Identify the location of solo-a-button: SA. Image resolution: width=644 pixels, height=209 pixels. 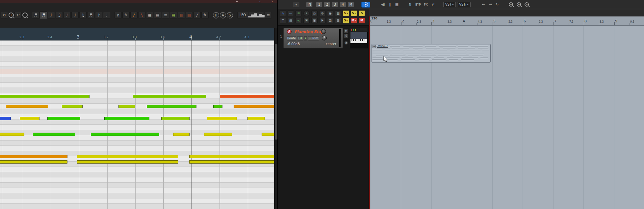
(346, 13).